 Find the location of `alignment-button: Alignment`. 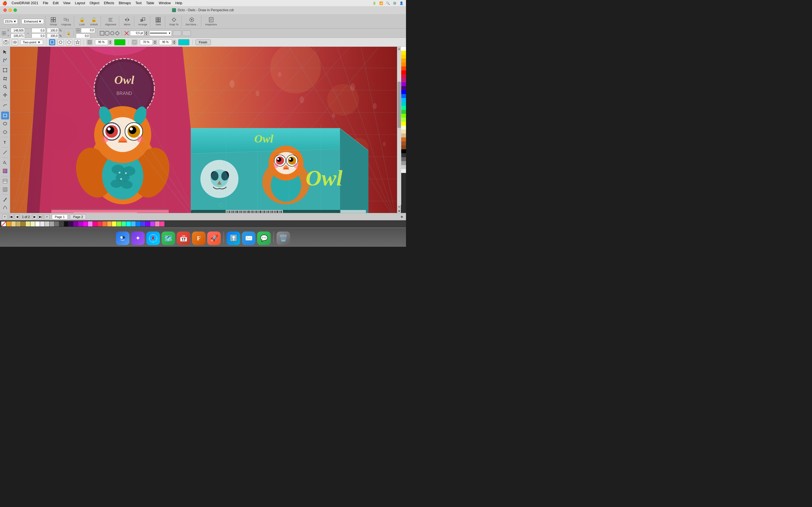

alignment-button: Alignment is located at coordinates (111, 21).